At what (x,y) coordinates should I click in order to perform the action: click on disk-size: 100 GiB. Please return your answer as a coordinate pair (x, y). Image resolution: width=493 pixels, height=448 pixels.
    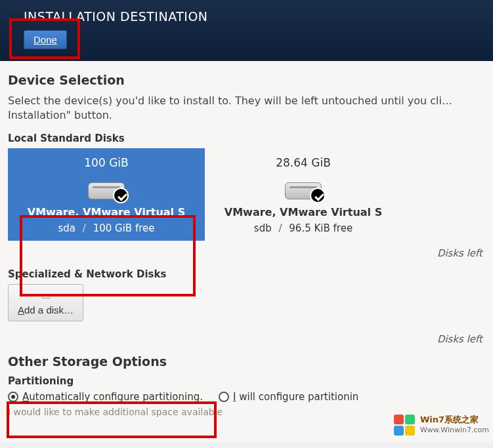
    Looking at the image, I should click on (106, 163).